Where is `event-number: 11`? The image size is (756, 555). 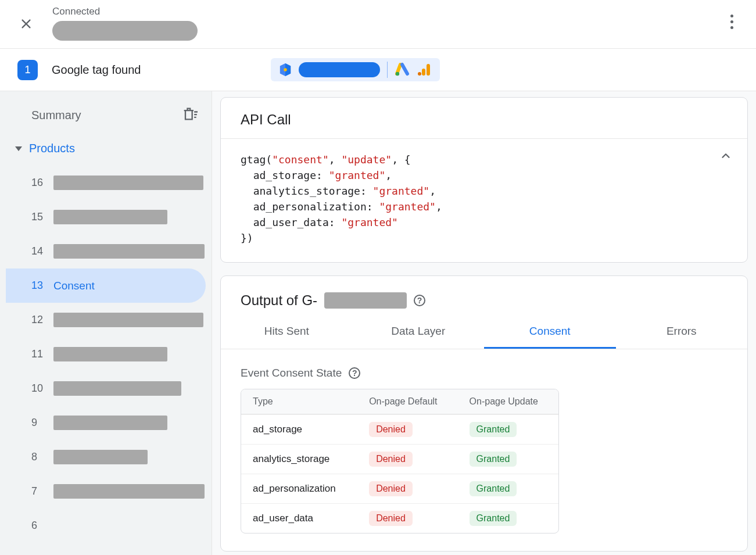 event-number: 11 is located at coordinates (38, 355).